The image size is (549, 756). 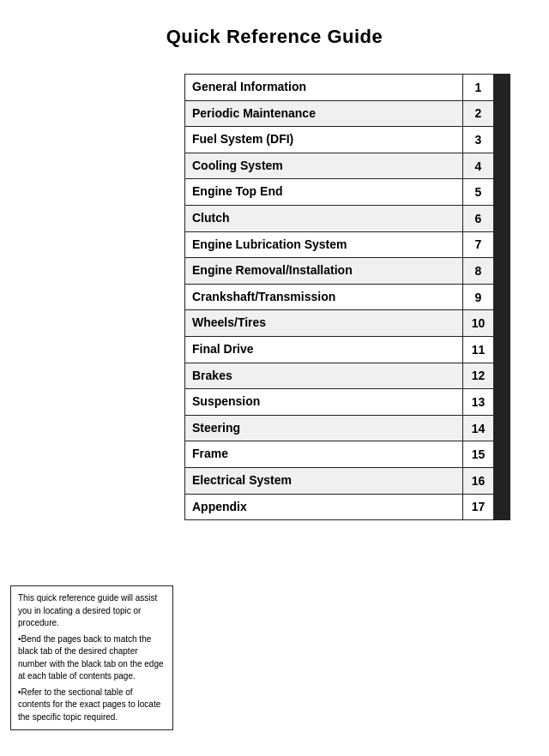 I want to click on table-row: Wheels/Tires10, so click(x=347, y=322).